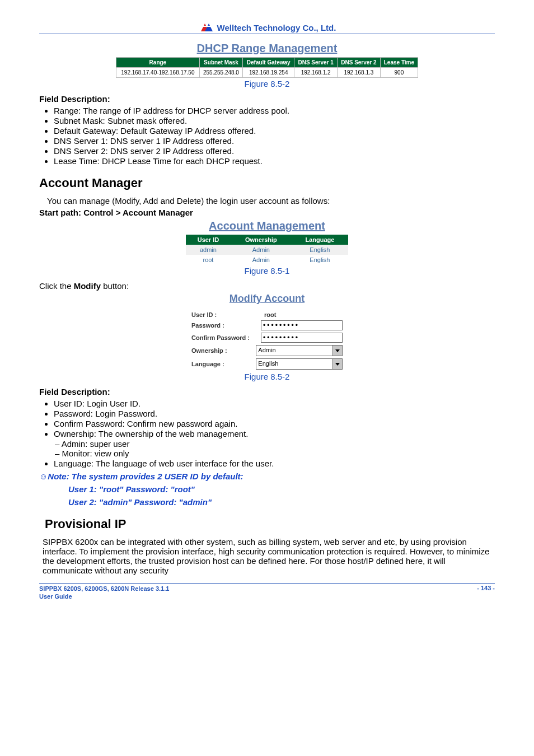 The image size is (534, 756). I want to click on field-desc1-list: Range: The range of IP address for DHCP …, so click(274, 136).